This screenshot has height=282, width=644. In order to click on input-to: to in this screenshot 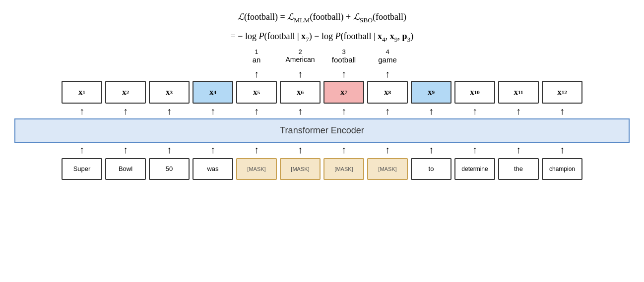, I will do `click(431, 169)`.